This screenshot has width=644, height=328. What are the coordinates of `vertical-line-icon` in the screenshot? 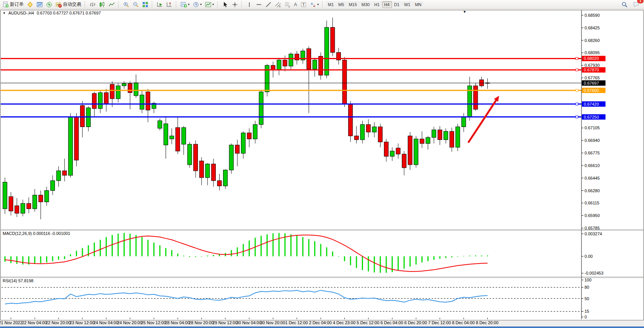 It's located at (249, 5).